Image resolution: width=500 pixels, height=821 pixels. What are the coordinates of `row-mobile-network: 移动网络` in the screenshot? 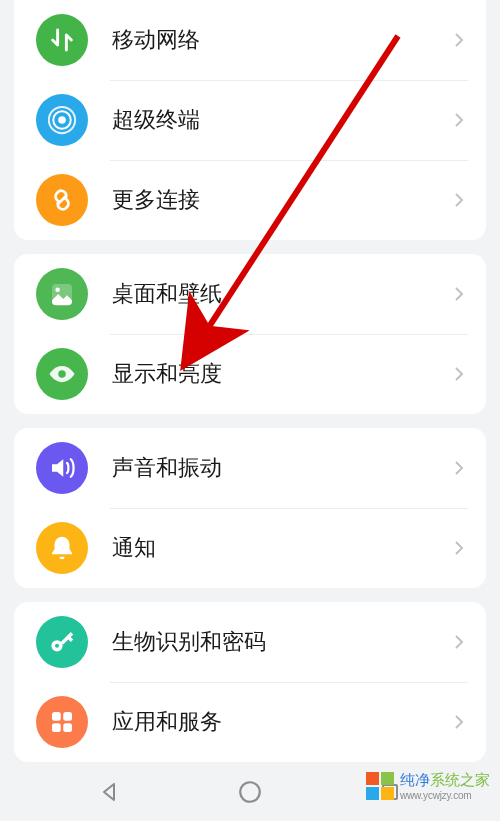 It's located at (250, 40).